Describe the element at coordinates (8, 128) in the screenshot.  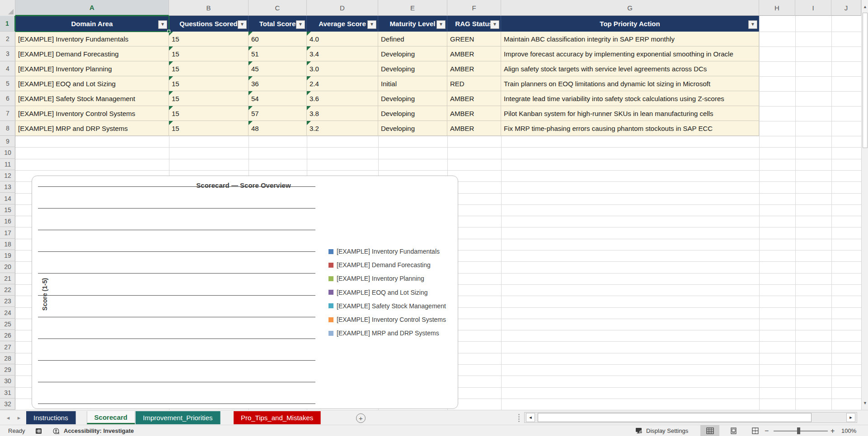
I see `row-header-8: 8` at that location.